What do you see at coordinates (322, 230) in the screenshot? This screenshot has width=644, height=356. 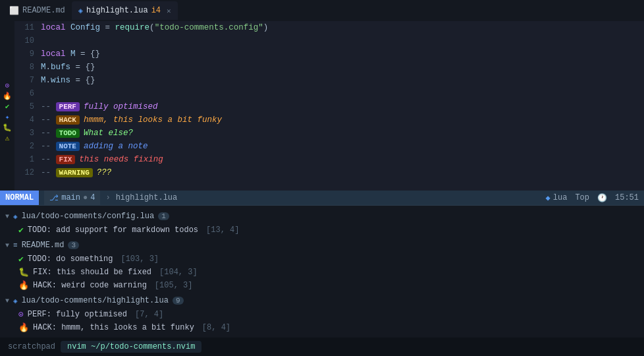 I see `result-item-1-1: ✔ TODO: add support for markdown todos […` at bounding box center [322, 230].